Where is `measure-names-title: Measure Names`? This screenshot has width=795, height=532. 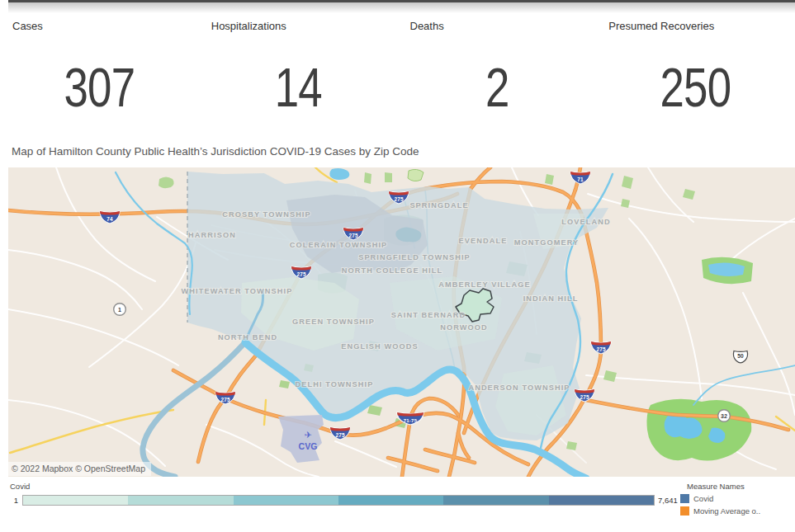 measure-names-title: Measure Names is located at coordinates (723, 487).